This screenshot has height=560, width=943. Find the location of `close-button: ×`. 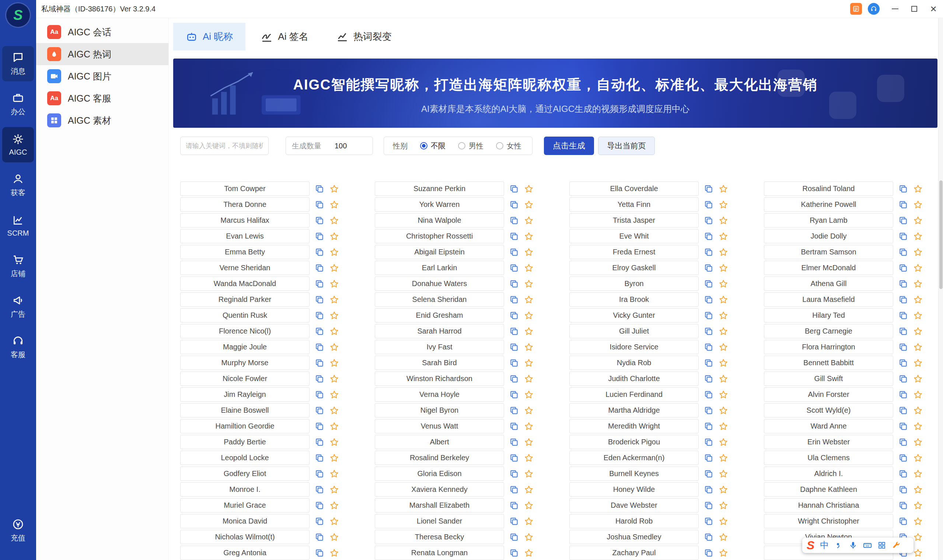

close-button: × is located at coordinates (934, 9).